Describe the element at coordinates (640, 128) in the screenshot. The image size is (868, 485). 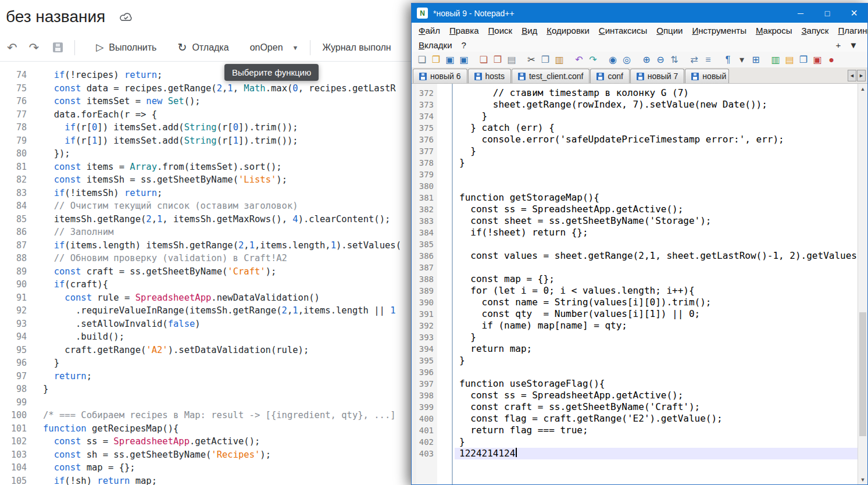
I see `code-line: 375 } catch (err) {` at that location.